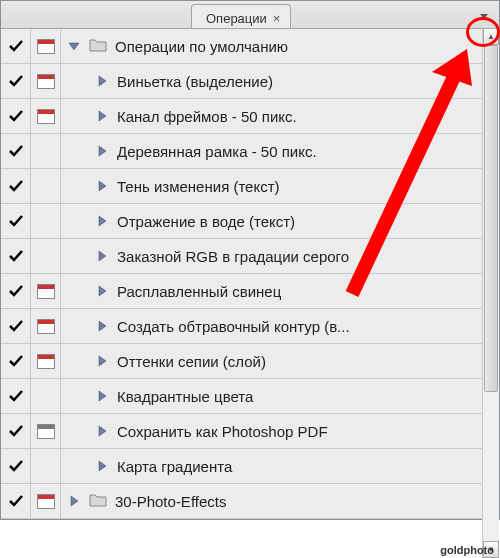 The image size is (500, 558). I want to click on close-icon: ×, so click(277, 18).